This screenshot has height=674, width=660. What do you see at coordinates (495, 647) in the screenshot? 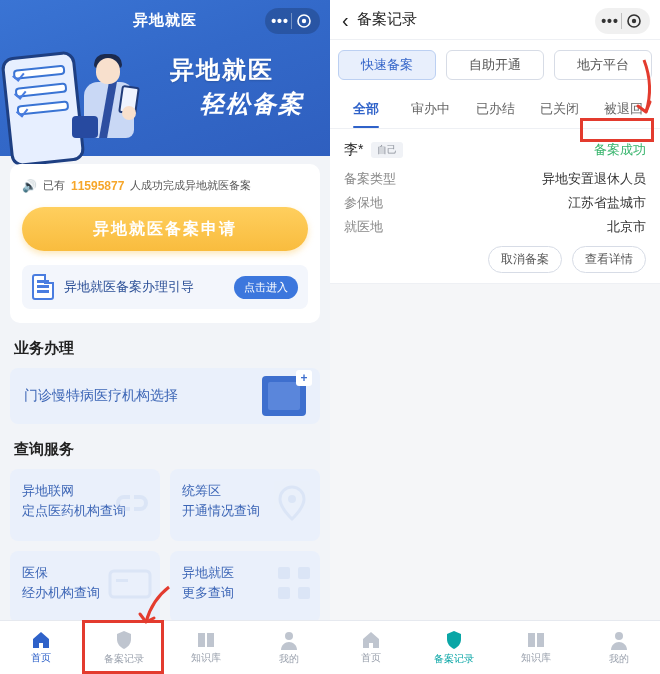
I see `bottom-tabbar-right: 首页 备案记录 知识库 我的` at bounding box center [495, 647].